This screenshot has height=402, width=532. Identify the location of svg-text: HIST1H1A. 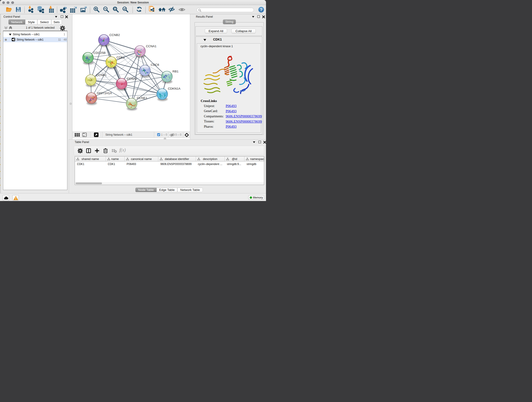
(105, 93).